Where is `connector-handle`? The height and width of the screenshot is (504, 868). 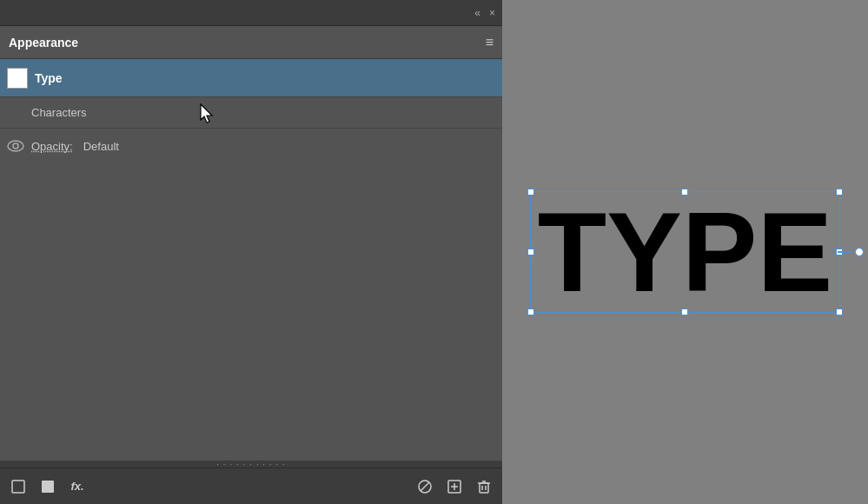 connector-handle is located at coordinates (851, 252).